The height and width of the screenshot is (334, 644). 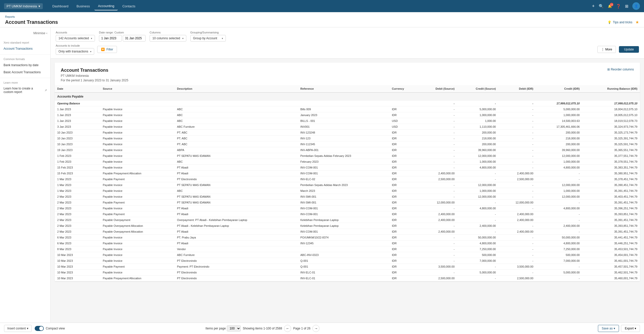 I want to click on avatar: 👤, so click(x=636, y=6).